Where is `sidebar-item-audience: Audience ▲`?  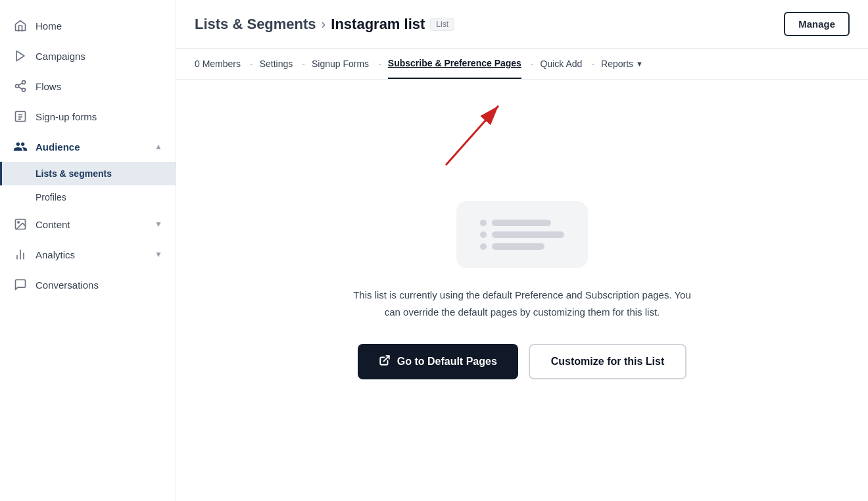
sidebar-item-audience: Audience ▲ is located at coordinates (88, 147).